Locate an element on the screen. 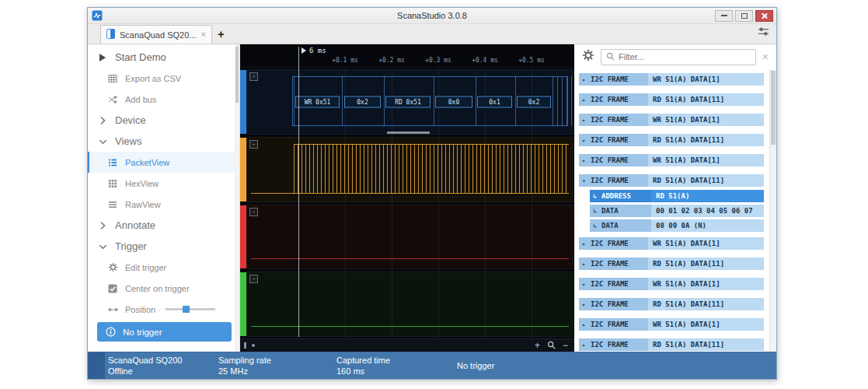  filter-input is located at coordinates (685, 57).